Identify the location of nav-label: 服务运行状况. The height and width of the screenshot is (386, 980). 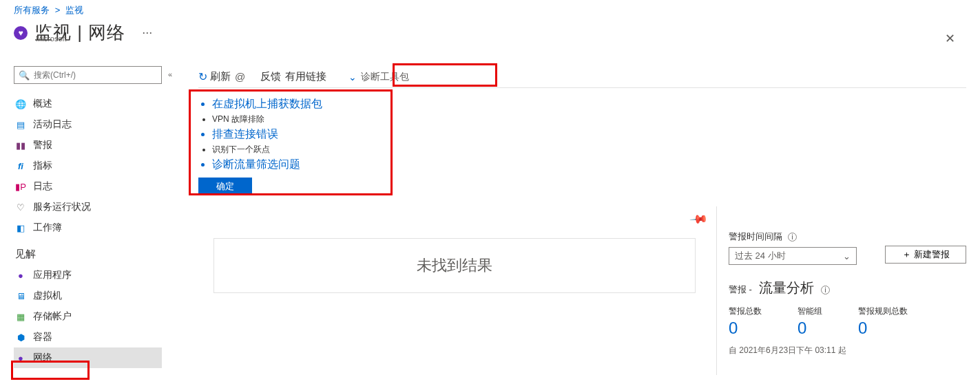
(62, 207).